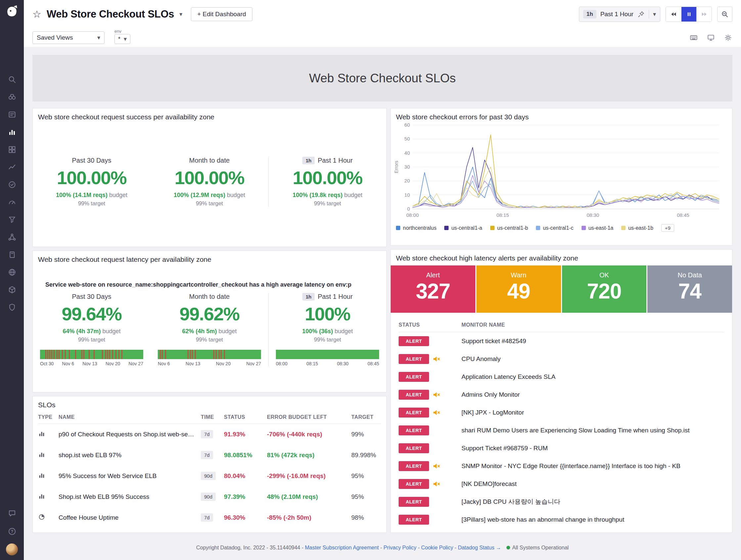  What do you see at coordinates (593, 466) in the screenshot?
I see `monitor-name: SNMP Monitor - NYC Edge Router {{interfa…` at bounding box center [593, 466].